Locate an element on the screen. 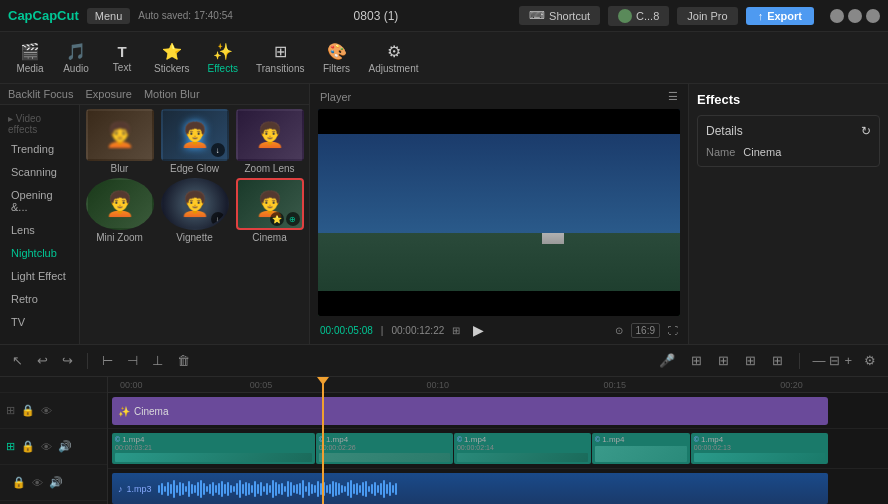  player-menu-icon: ☰ is located at coordinates (673, 96).